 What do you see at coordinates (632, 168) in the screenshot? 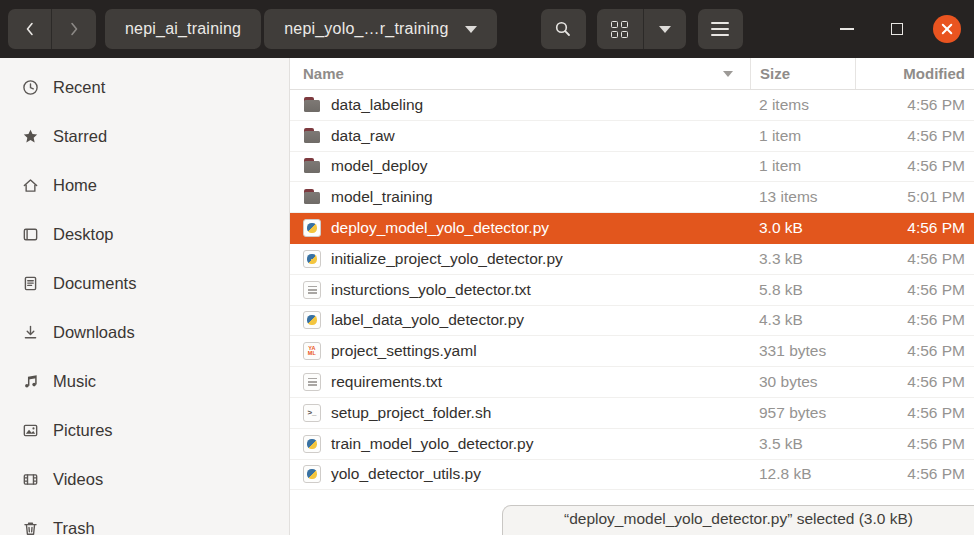
I see `file-row: model_deploy1 item4:56 PM` at bounding box center [632, 168].